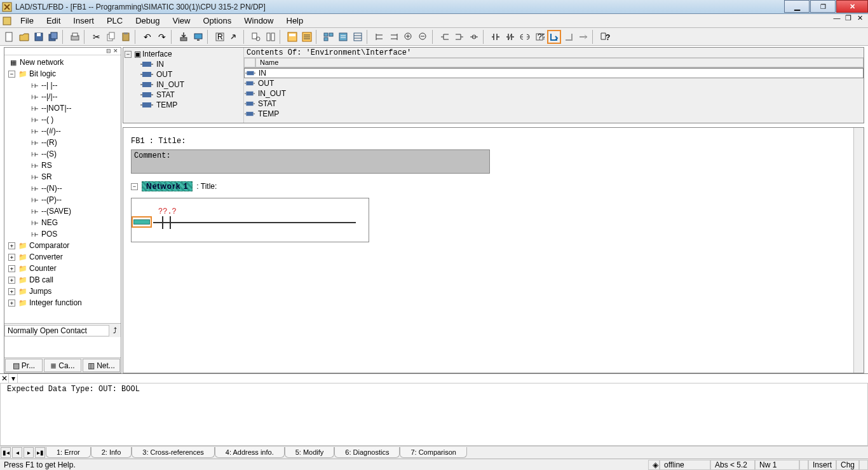 The width and height of the screenshot is (868, 470). I want to click on tree-folder: +📁Converter, so click(62, 257).